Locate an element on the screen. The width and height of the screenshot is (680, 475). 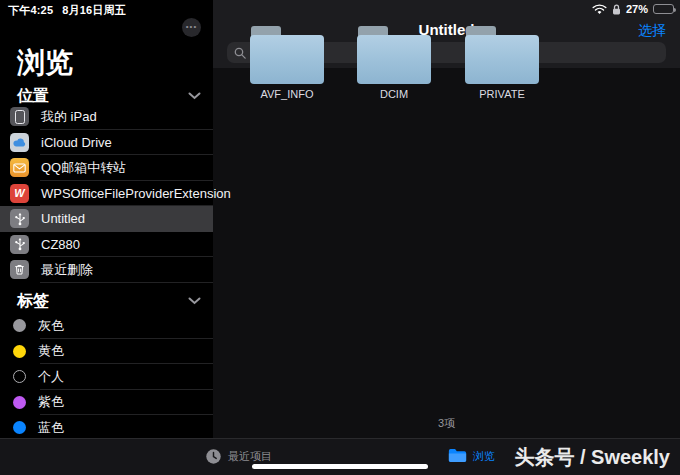
more-options-button: ••• is located at coordinates (192, 28).